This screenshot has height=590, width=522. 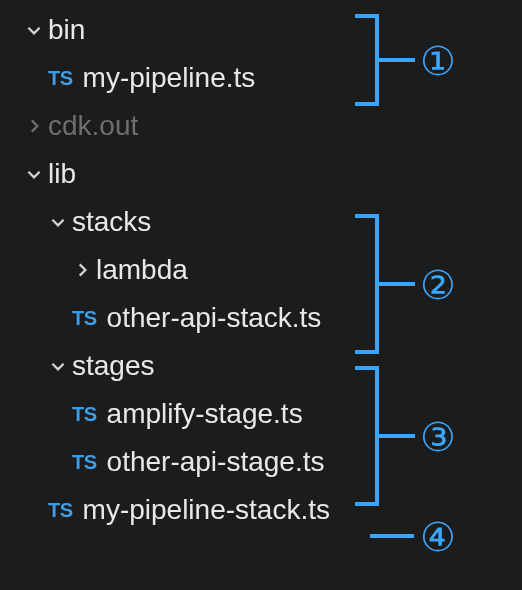 I want to click on file-amplify-stage: TS amplify-stage.ts, so click(x=261, y=414).